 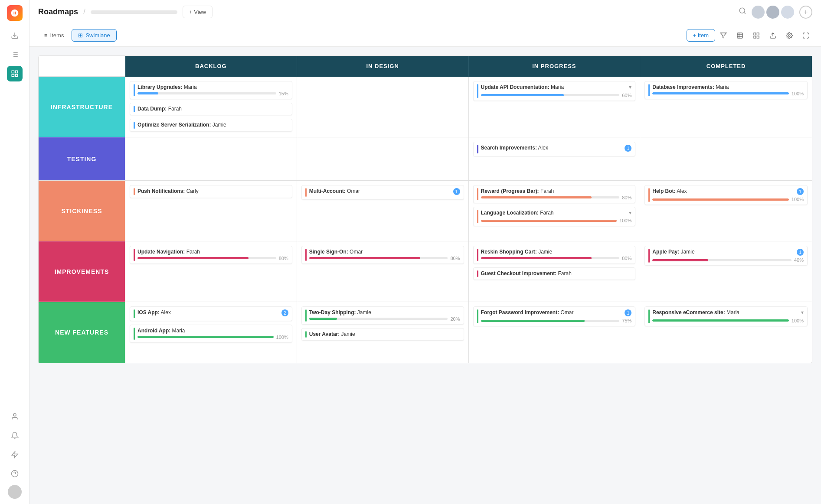 What do you see at coordinates (213, 88) in the screenshot?
I see `task-title: Library Upgrades: Maria` at bounding box center [213, 88].